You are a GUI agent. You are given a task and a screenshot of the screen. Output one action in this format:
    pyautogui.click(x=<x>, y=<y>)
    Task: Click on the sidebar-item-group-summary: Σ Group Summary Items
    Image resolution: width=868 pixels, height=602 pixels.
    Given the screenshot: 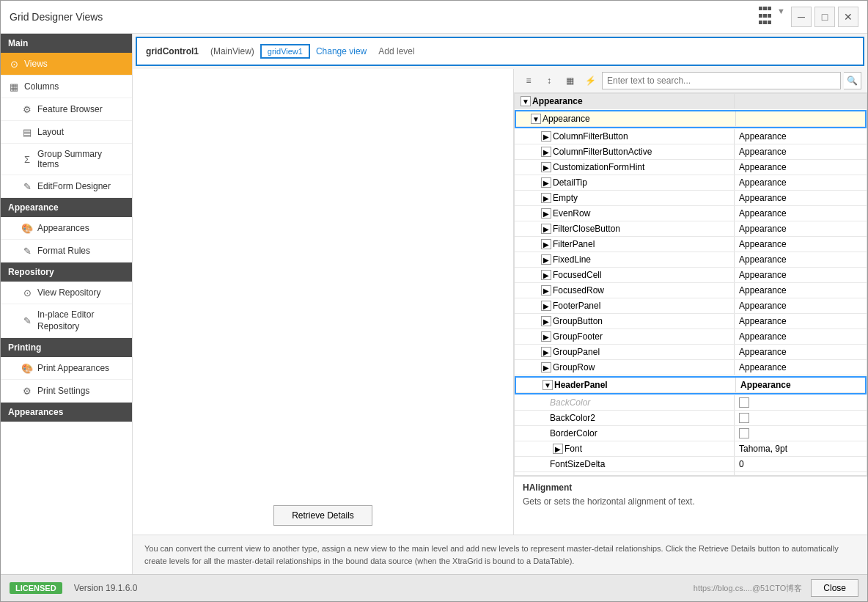 What is the action you would take?
    pyautogui.click(x=66, y=160)
    